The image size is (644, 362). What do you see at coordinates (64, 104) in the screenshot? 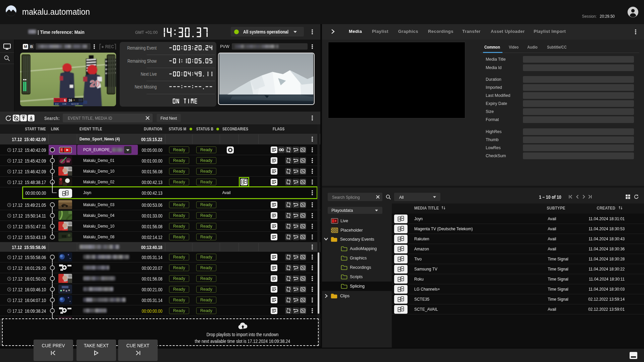
I see `svg-text: 3:36` at bounding box center [64, 104].